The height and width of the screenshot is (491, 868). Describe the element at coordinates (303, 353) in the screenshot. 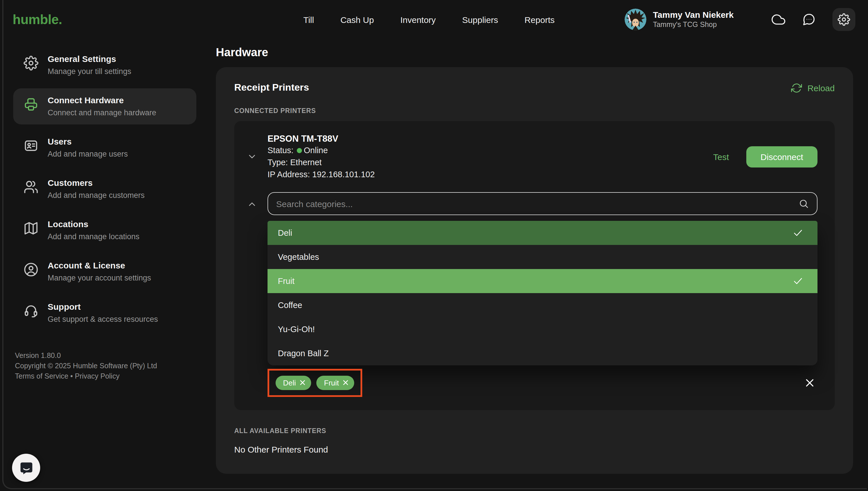

I see `category-option-label: Dragon Ball Z` at that location.